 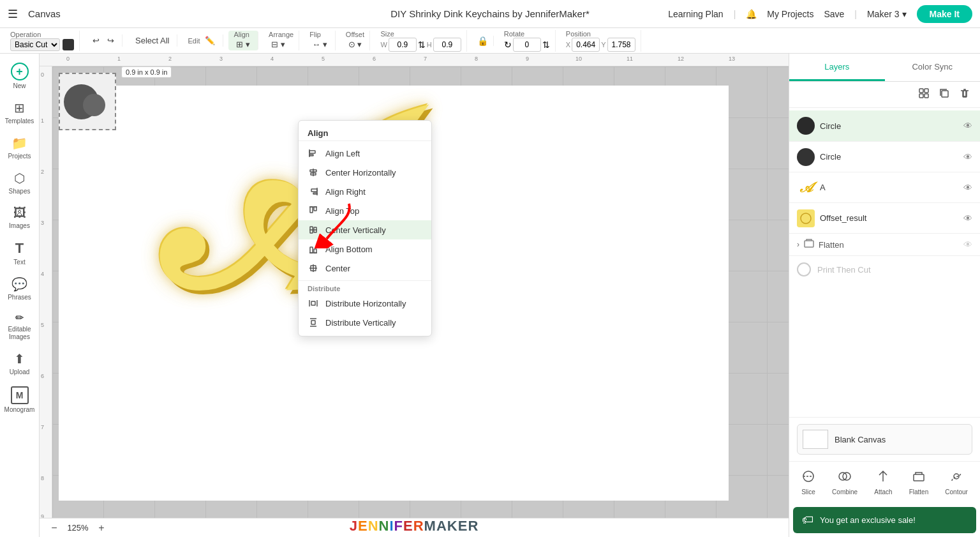 What do you see at coordinates (601, 34) in the screenshot?
I see `position-label: Position` at bounding box center [601, 34].